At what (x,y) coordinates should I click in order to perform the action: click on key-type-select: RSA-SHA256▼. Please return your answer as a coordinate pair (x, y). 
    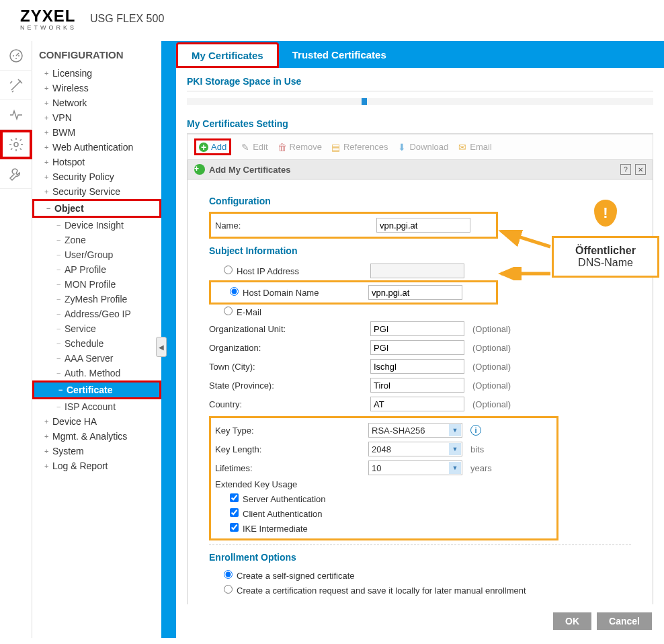
    Looking at the image, I should click on (415, 430).